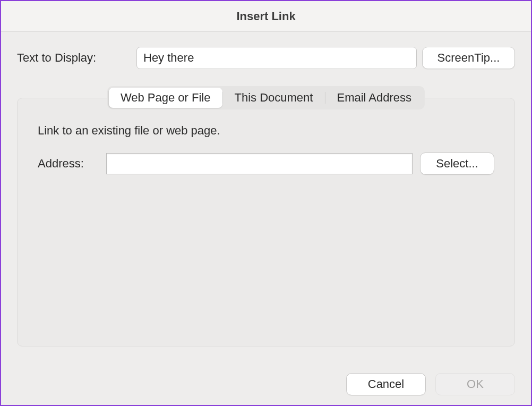  Describe the element at coordinates (265, 16) in the screenshot. I see `dialog-title: Insert Link` at that location.